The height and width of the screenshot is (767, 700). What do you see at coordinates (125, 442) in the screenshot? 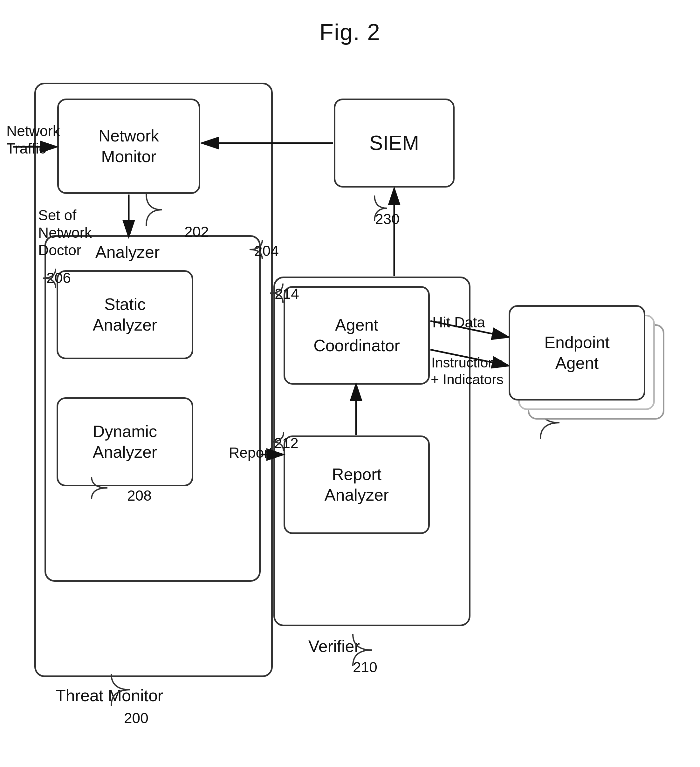
I see `dynamic-analyzer-label: Dynamic Analyzer` at bounding box center [125, 442].